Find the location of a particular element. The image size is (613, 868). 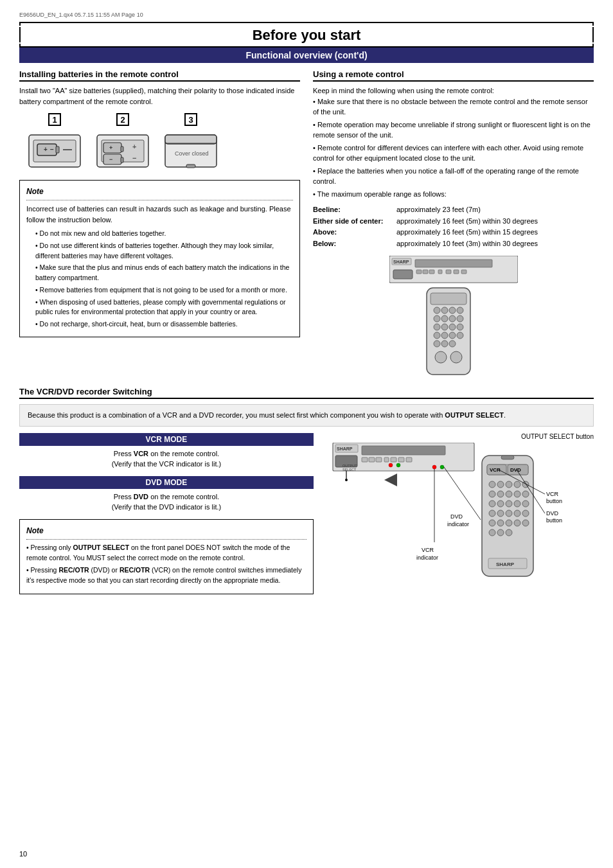

page-title-box: Before you start is located at coordinates (306, 35).